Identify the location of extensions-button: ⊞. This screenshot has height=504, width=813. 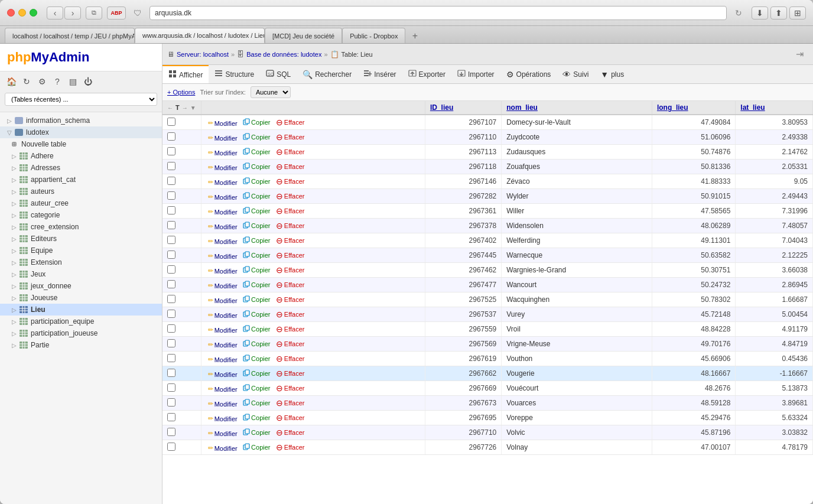
(798, 13).